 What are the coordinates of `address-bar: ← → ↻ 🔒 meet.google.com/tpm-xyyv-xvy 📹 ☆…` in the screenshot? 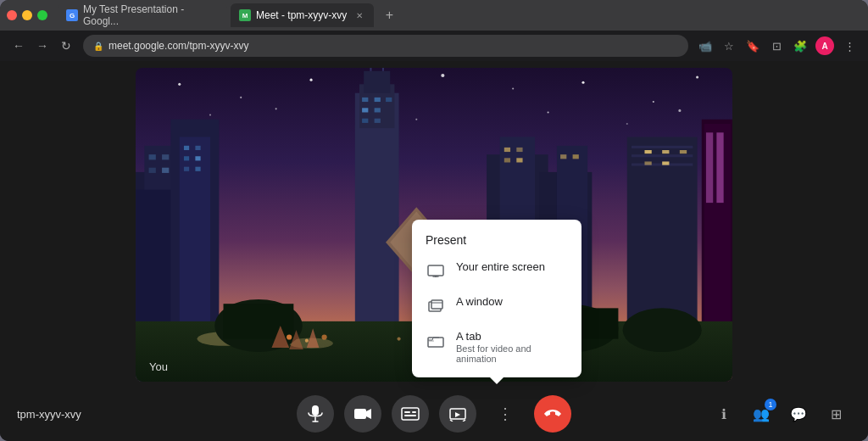 It's located at (434, 46).